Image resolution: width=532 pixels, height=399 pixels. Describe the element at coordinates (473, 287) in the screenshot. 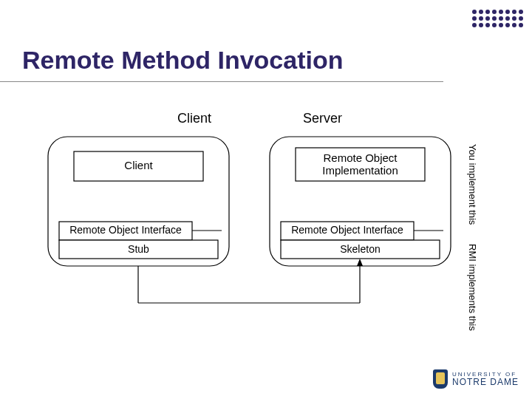

I see `annotation-rmi-implements: RMI implements this` at that location.